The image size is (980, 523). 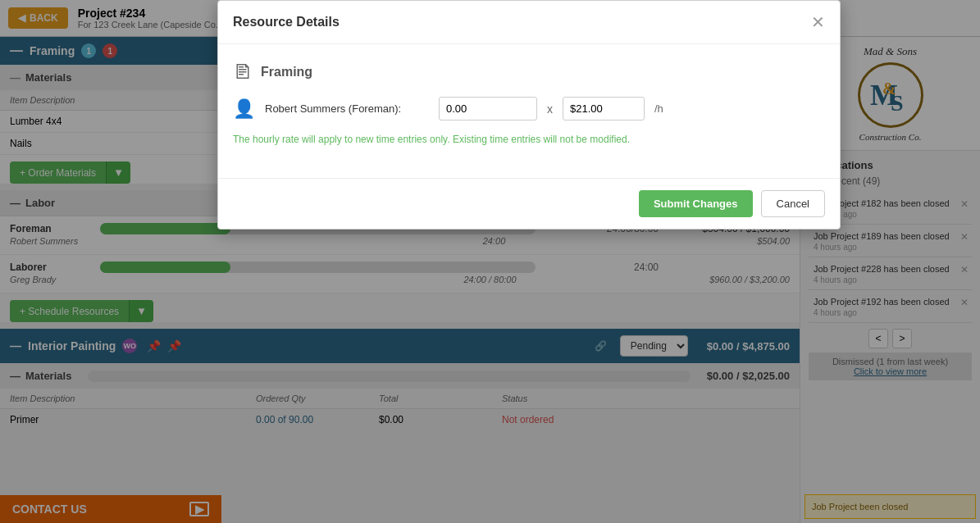 What do you see at coordinates (243, 72) in the screenshot?
I see `document-icon: 🖹` at bounding box center [243, 72].